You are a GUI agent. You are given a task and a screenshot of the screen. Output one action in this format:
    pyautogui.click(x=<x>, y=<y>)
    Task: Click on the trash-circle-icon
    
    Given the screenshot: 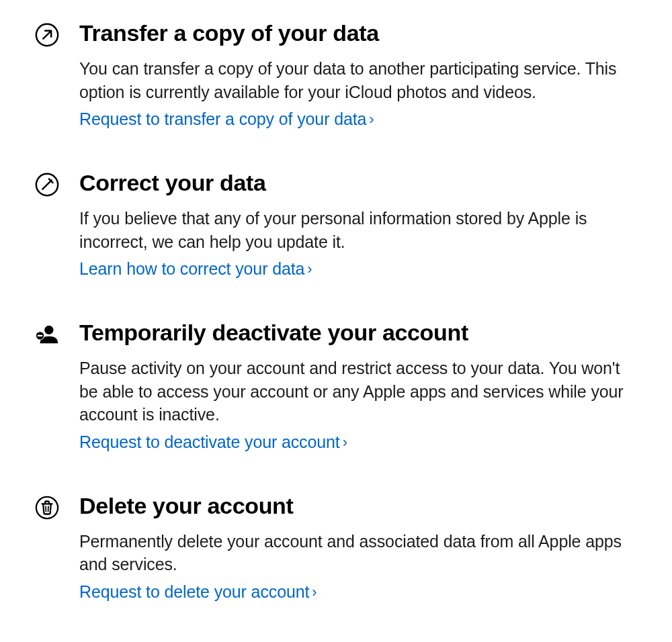 What is the action you would take?
    pyautogui.click(x=47, y=508)
    